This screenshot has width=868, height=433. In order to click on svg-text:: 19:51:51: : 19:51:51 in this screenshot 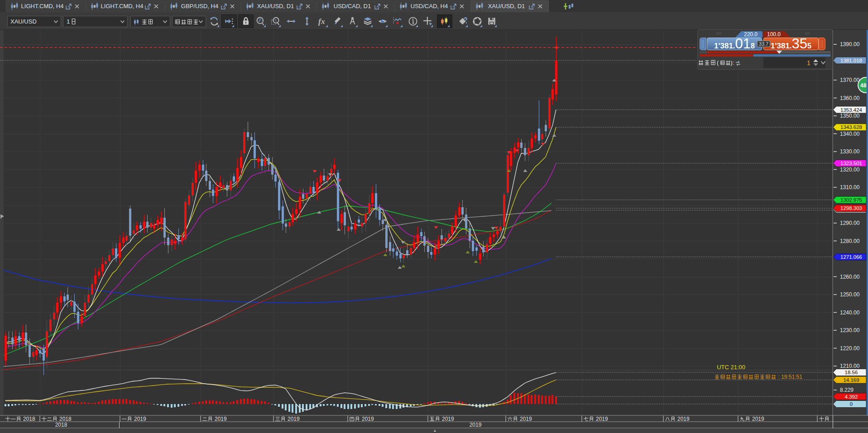, I will do `click(791, 377)`.